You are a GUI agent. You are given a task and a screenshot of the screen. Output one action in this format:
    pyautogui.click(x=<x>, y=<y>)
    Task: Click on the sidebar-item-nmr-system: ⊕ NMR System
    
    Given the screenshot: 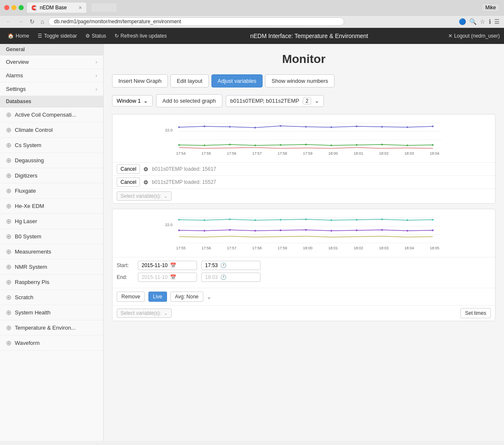 What is the action you would take?
    pyautogui.click(x=52, y=267)
    